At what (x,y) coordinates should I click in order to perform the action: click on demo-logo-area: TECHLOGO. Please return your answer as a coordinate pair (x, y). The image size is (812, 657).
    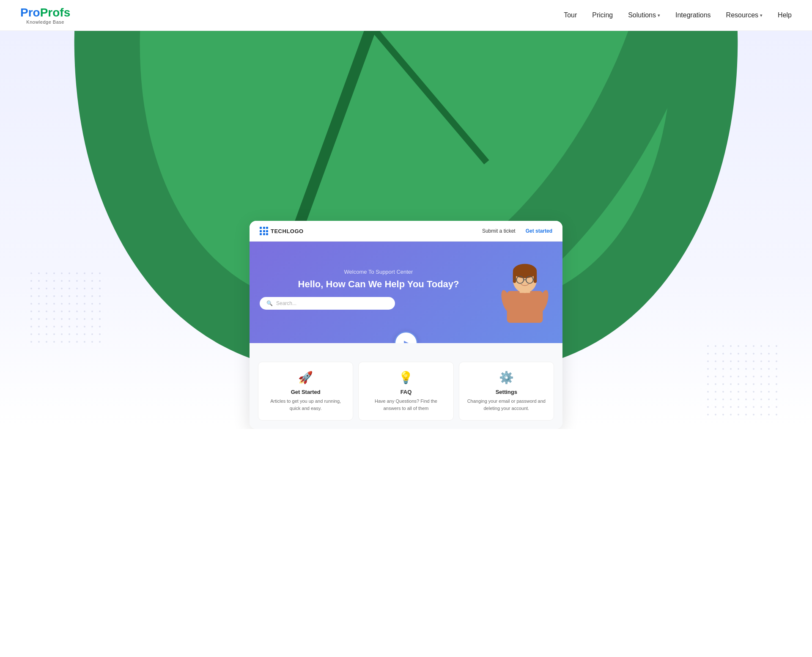
    Looking at the image, I should click on (282, 231).